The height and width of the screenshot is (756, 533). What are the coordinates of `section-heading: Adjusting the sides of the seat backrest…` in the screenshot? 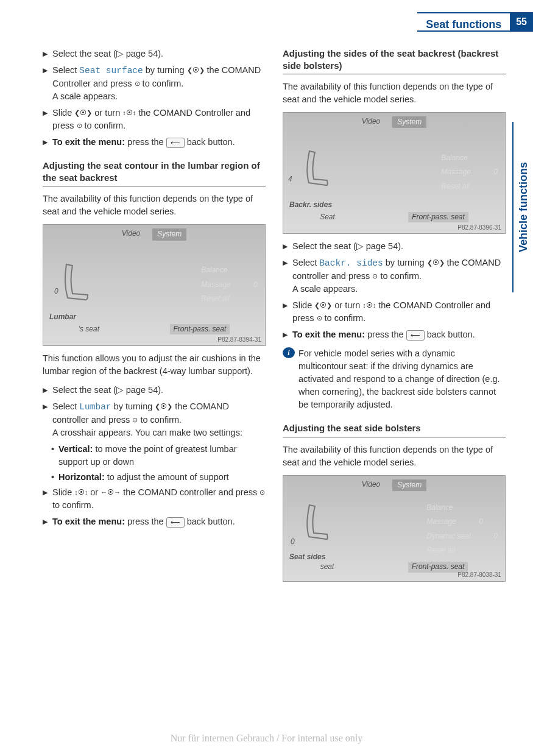 It's located at (394, 61).